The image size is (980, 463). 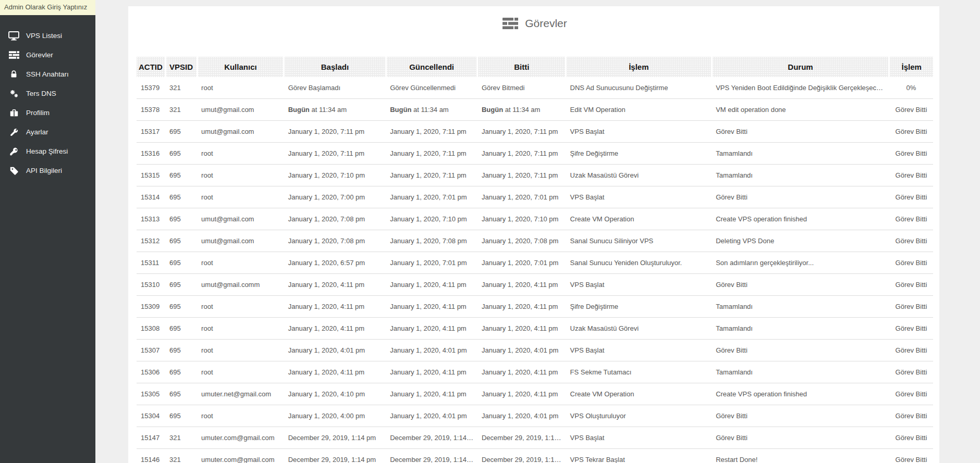 What do you see at coordinates (639, 394) in the screenshot?
I see `cell-operation: Create VM Operation` at bounding box center [639, 394].